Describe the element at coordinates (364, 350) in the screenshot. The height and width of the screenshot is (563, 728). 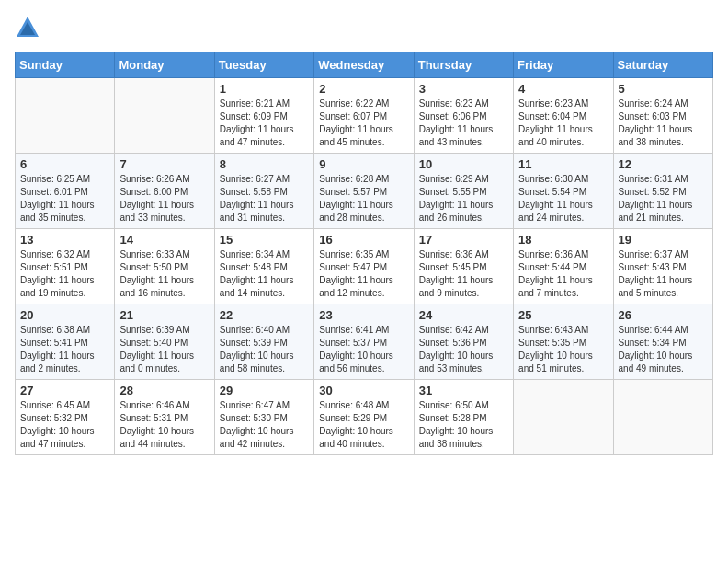
I see `day-info: Sunrise: 6:41 AM Sunset: 5:37 PM Dayligh…` at that location.